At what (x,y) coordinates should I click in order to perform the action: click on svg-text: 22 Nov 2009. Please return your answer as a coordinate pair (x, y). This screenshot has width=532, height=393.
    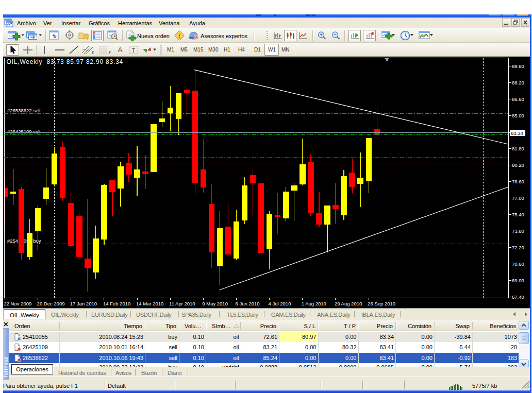
    Looking at the image, I should click on (18, 304).